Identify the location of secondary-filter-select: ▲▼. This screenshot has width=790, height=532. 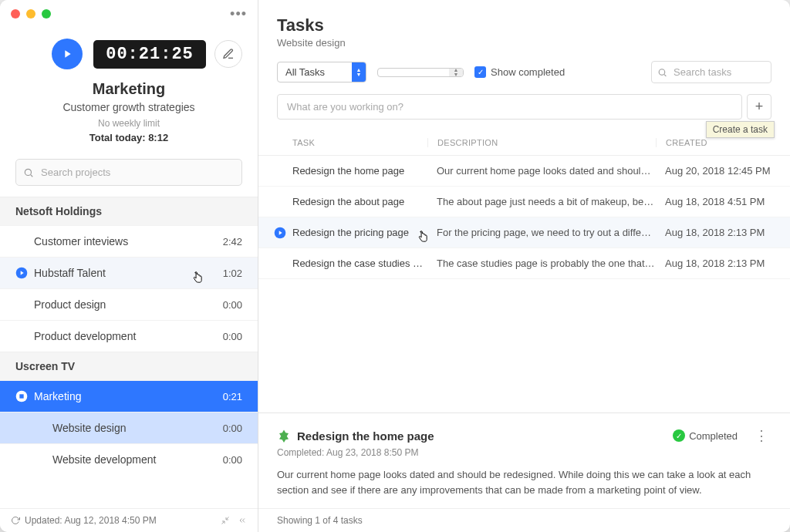
(420, 72).